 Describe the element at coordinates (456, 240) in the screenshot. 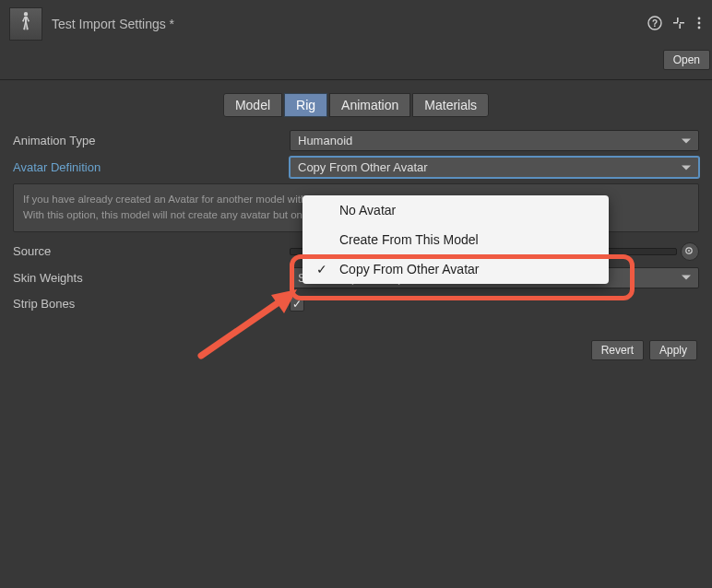

I see `avatar-definition-popup: No Avatar Create From This Model ✓ Copy …` at that location.